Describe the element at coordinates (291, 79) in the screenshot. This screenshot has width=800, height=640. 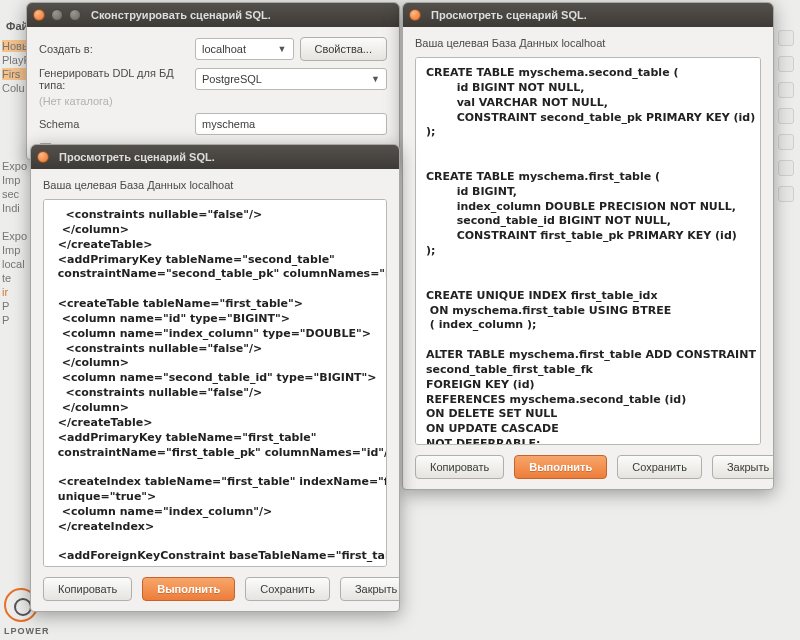
I see `ddl-type-combo: PostgreSQL ▼` at that location.